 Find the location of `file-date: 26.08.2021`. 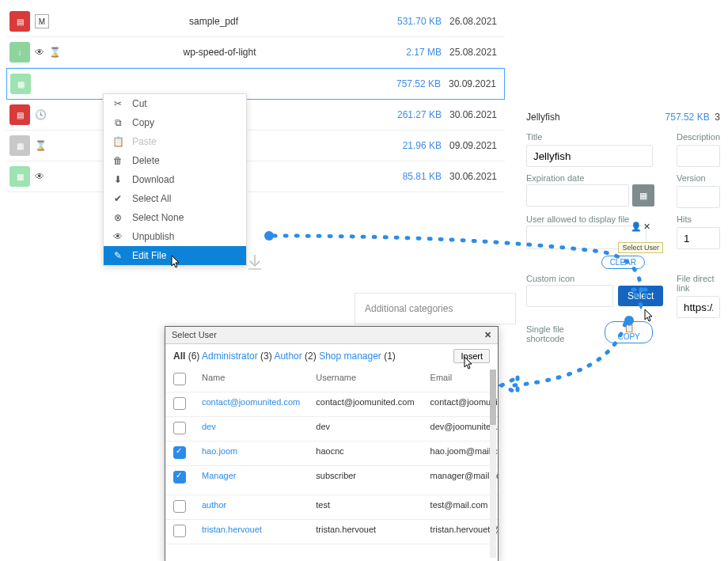

file-date: 26.08.2021 is located at coordinates (473, 21).